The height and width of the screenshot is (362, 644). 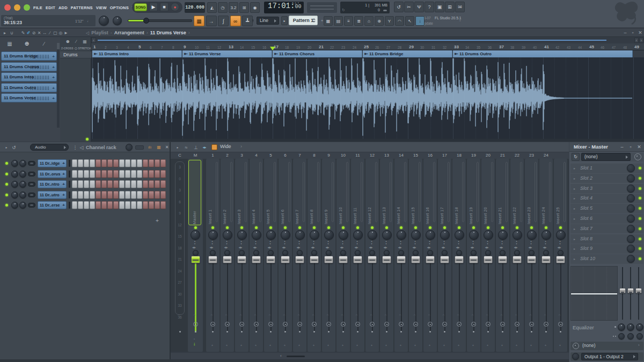 I want to click on window-minimize-light, so click(x=17, y=8).